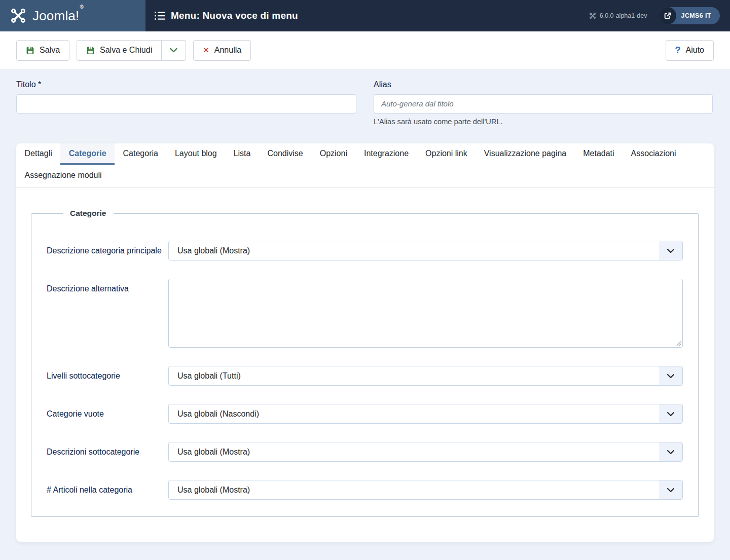 Image resolution: width=730 pixels, height=560 pixels. What do you see at coordinates (365, 250) in the screenshot?
I see `field-row: Descrizione categoria principale Usa glo…` at bounding box center [365, 250].